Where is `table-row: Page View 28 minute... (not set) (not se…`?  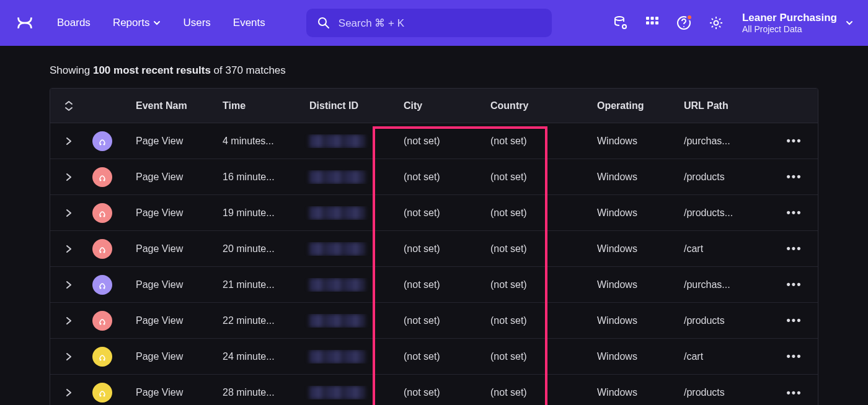 table-row: Page View 28 minute... (not set) (not se… is located at coordinates (434, 390).